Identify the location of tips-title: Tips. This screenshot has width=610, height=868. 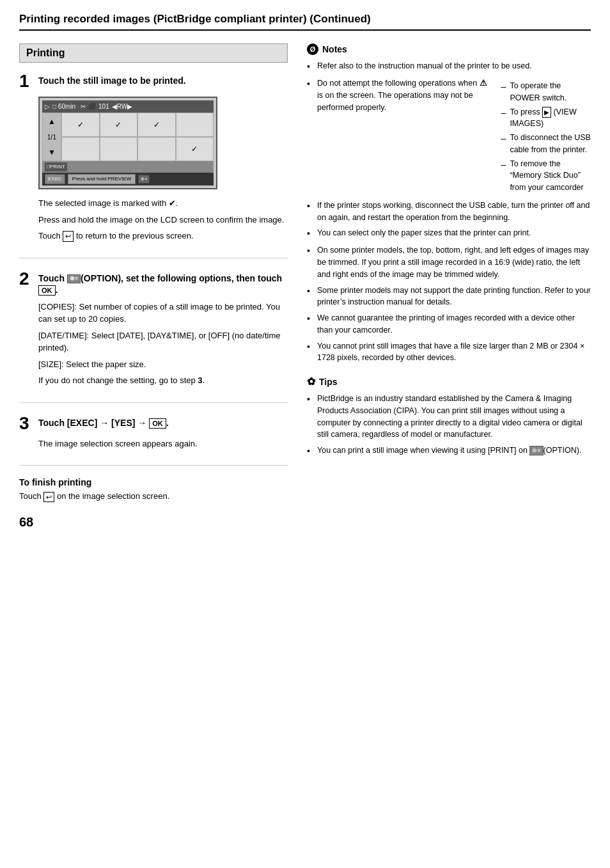
(329, 382).